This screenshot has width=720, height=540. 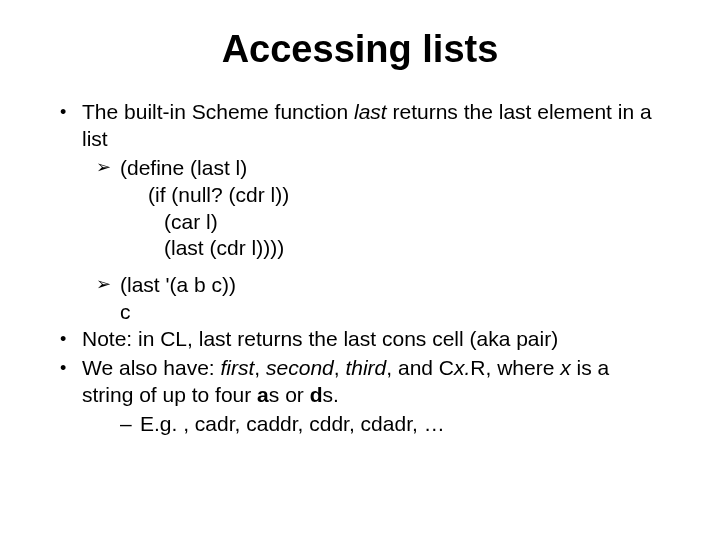 What do you see at coordinates (178, 286) in the screenshot?
I see `example-call: (last '(a b c))` at bounding box center [178, 286].